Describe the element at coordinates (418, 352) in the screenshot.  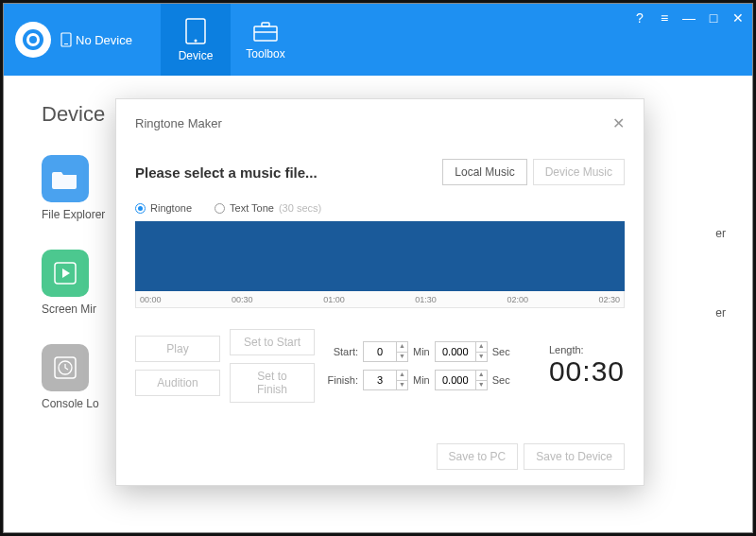
I see `start-time-row: Start: ▲▼ Min ▲▼ Sec` at that location.